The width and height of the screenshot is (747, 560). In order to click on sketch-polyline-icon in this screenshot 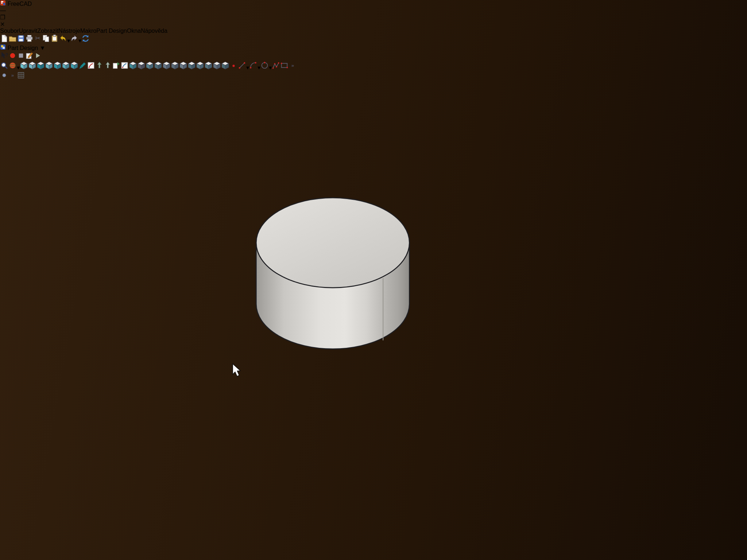, I will do `click(276, 68)`.